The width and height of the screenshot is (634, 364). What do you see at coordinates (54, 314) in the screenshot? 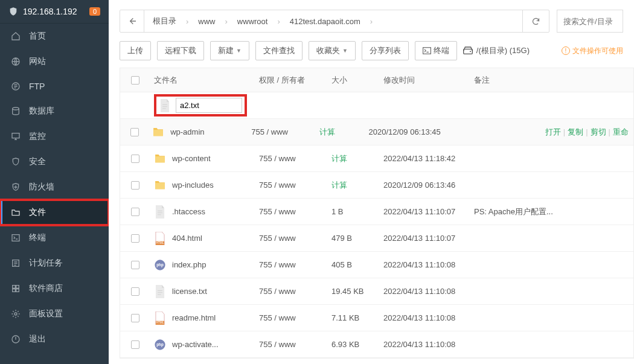
I see `sidebar-item-gear: 面板设置` at bounding box center [54, 314].